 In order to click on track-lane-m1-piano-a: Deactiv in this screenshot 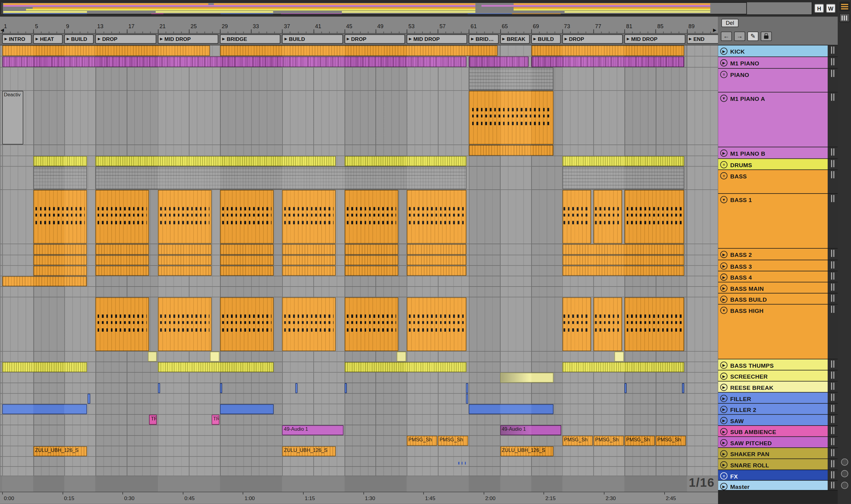, I will do `click(359, 118)`.